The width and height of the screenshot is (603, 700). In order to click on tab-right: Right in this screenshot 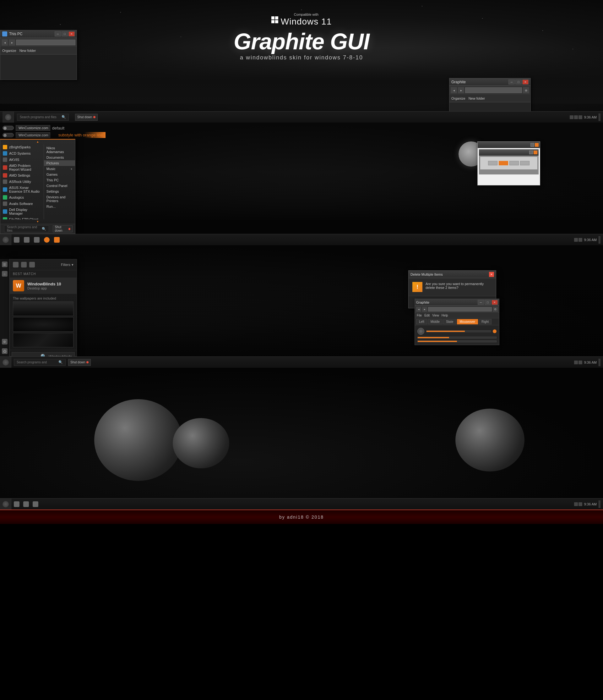, I will do `click(485, 322)`.